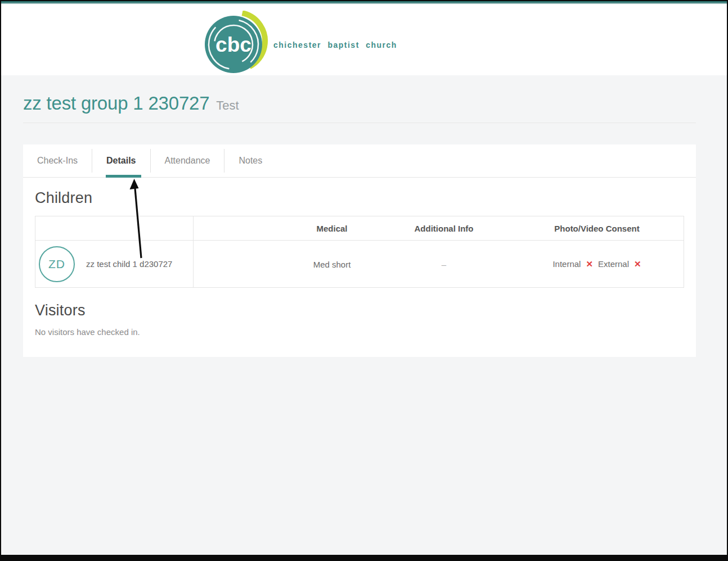 The image size is (728, 561). What do you see at coordinates (233, 45) in the screenshot?
I see `logo-acronym: cbc` at bounding box center [233, 45].